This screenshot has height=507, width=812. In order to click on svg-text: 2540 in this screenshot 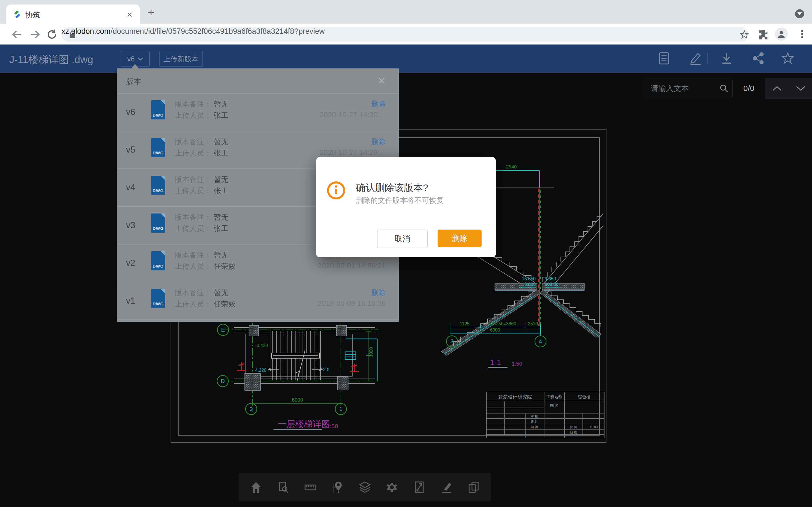, I will do `click(511, 167)`.